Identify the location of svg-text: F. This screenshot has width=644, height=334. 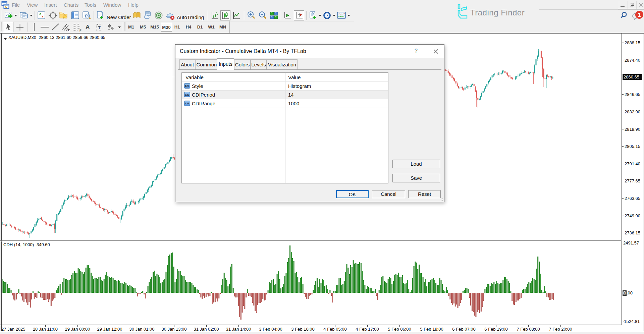
(80, 30).